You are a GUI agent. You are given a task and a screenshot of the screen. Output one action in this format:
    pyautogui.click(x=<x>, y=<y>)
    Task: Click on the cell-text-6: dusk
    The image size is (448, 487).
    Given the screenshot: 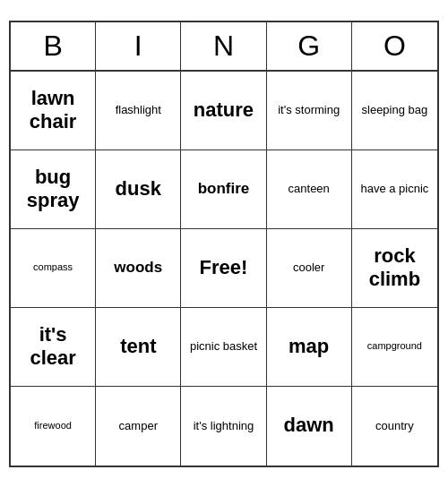 What is the action you would take?
    pyautogui.click(x=138, y=189)
    